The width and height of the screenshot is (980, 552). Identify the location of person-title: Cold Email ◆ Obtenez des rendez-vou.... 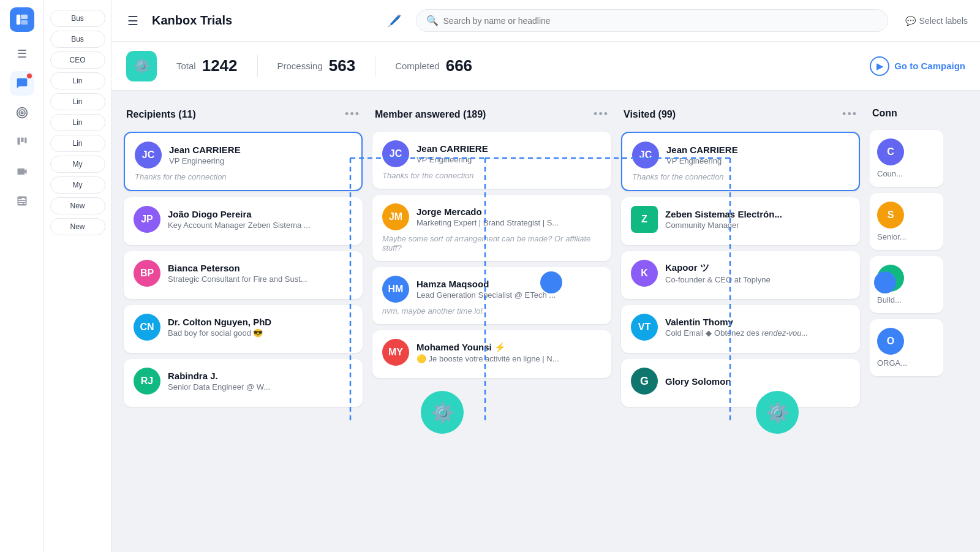
(736, 333).